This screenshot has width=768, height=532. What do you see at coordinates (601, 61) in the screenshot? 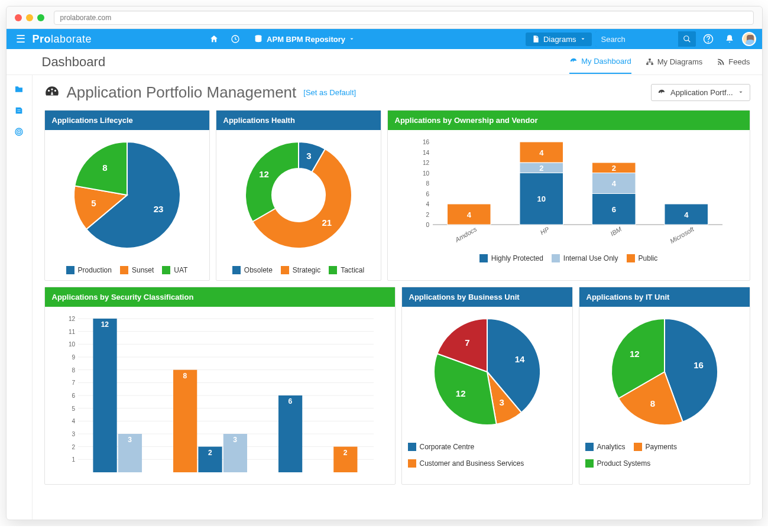
I see `tab-my-dashboard: My Dashboard` at bounding box center [601, 61].